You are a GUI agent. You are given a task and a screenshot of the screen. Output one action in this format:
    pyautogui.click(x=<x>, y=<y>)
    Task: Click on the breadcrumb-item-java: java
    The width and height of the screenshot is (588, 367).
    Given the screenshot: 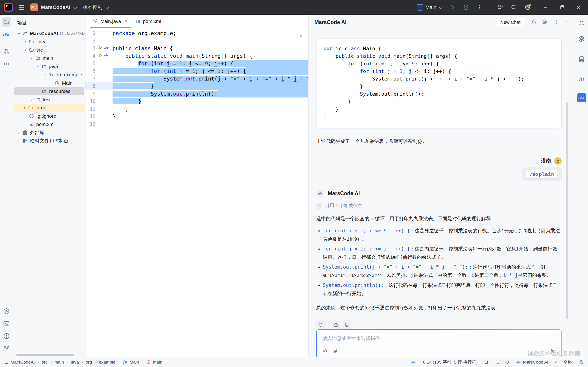 What is the action you would take?
    pyautogui.click(x=75, y=362)
    